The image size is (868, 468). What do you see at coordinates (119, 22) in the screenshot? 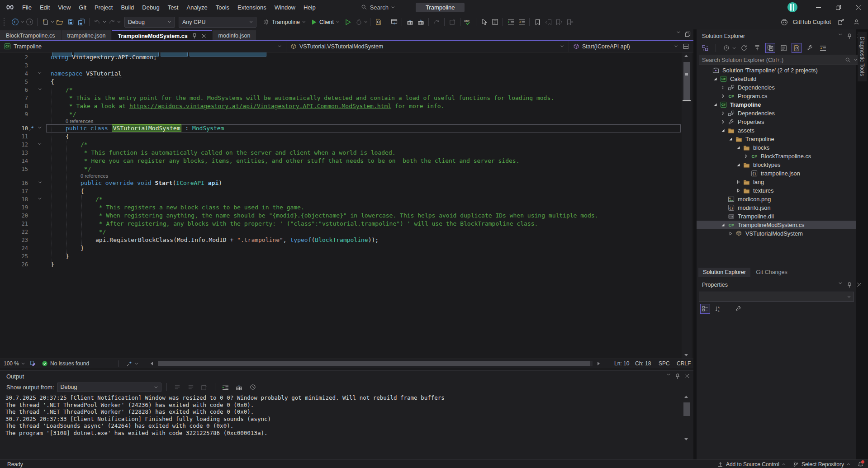
I see `redo-dropdown` at bounding box center [119, 22].